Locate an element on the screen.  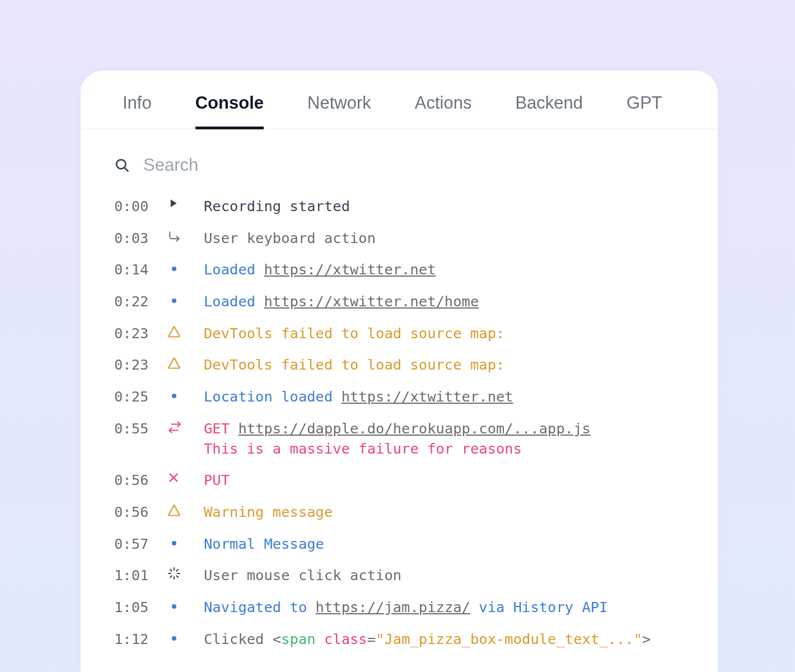
log-timestamp: 0:00 is located at coordinates (141, 207).